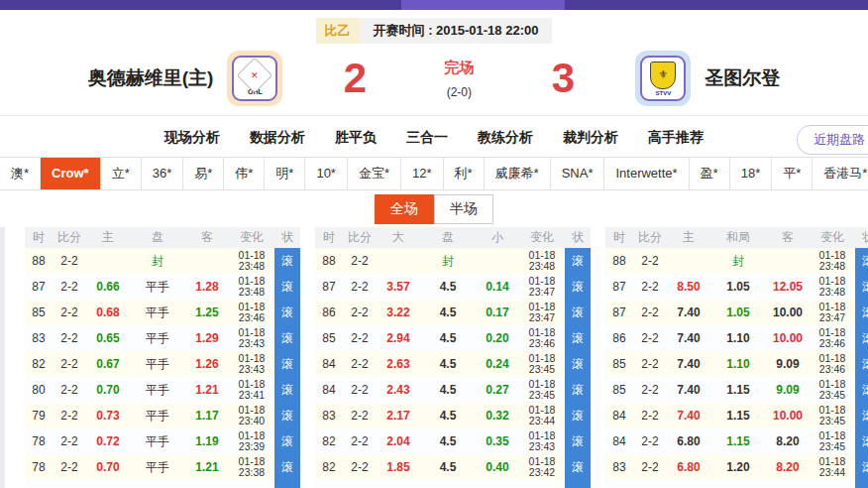 The height and width of the screenshot is (488, 868). I want to click on nav-tab-5: 裁判分析, so click(591, 138).